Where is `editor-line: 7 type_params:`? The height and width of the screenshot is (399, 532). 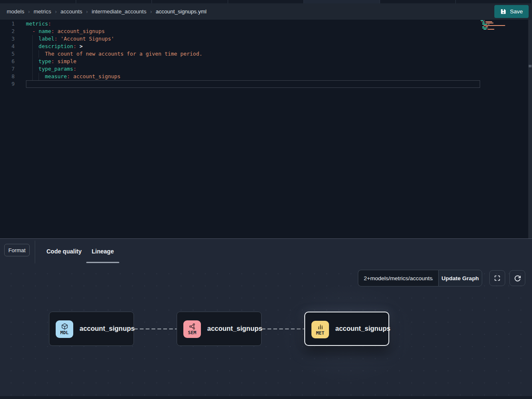 editor-line: 7 type_params: is located at coordinates (266, 69).